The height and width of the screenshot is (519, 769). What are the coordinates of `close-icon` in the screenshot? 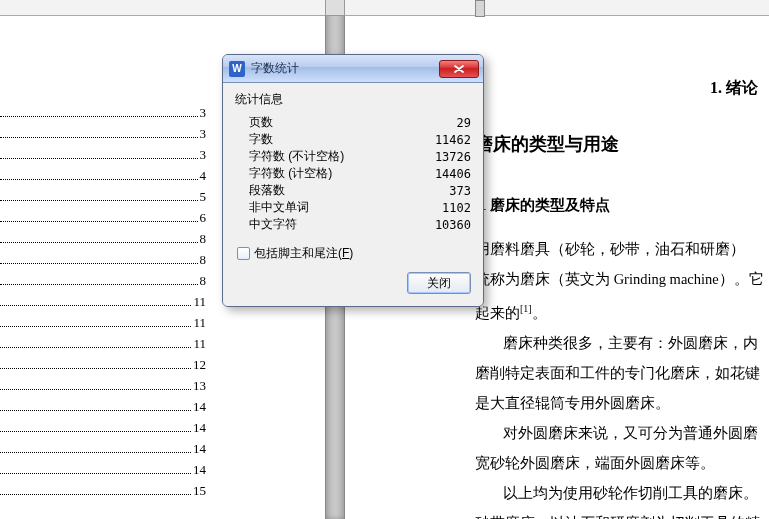 It's located at (459, 69).